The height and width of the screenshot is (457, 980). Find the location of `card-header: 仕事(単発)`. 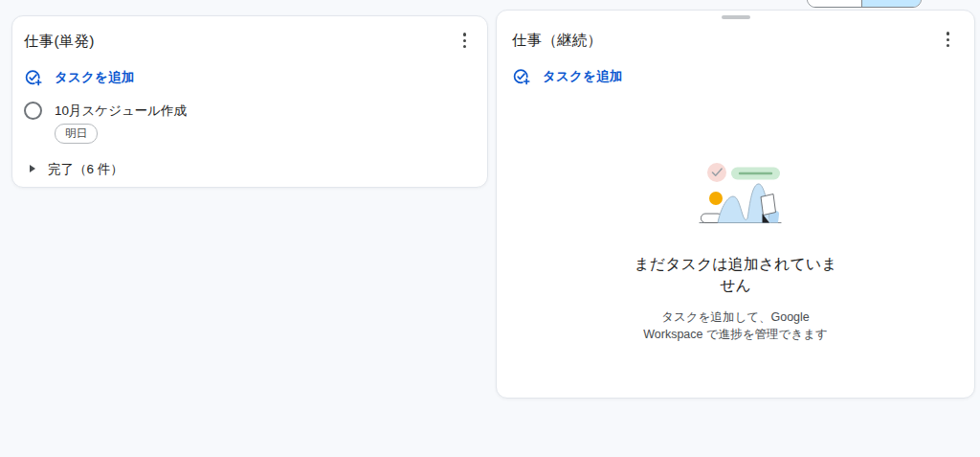

card-header: 仕事(単発) is located at coordinates (250, 34).